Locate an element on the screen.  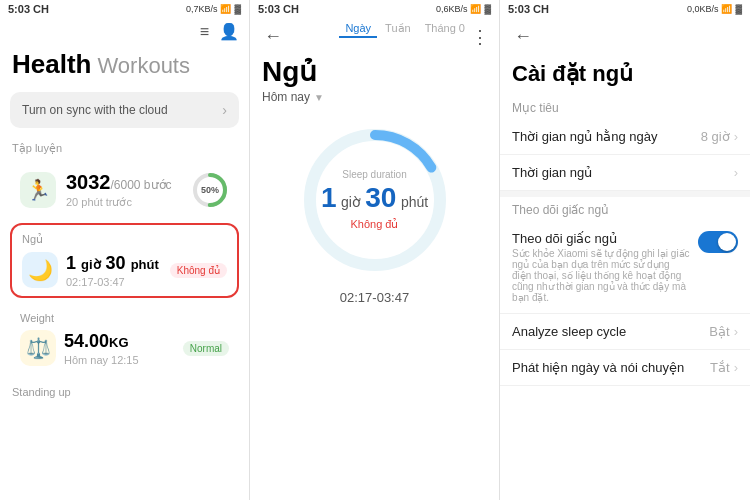
status-icons-1: 0,7KB/s 📶 ▓ is located at coordinates (214, 9).